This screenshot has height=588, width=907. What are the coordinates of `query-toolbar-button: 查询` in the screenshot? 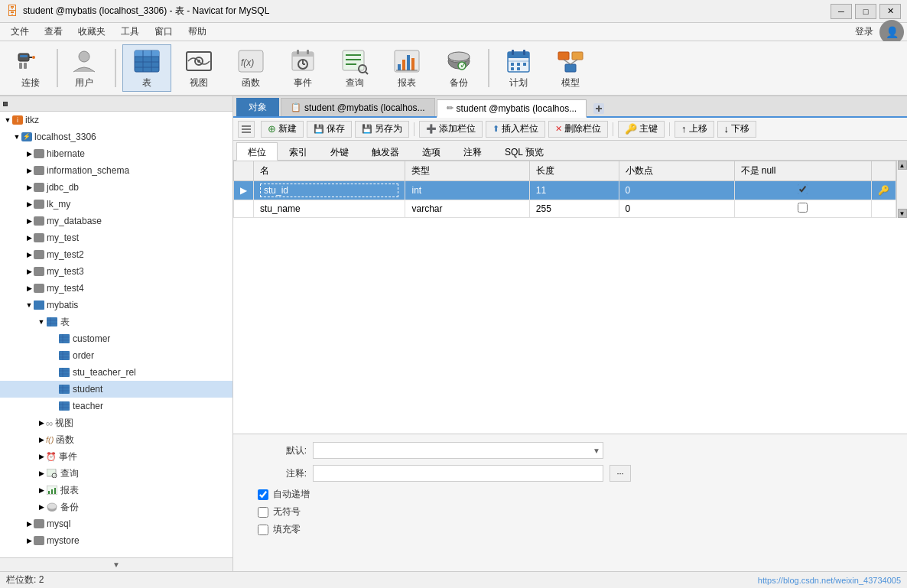 It's located at (355, 68).